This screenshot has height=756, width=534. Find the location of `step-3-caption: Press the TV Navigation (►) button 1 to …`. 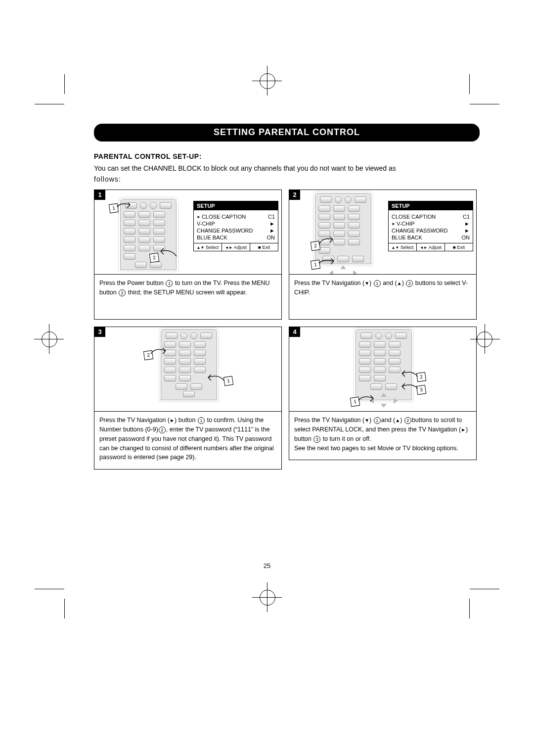

step-3-caption: Press the TV Navigation (►) button 1 to … is located at coordinates (188, 440).